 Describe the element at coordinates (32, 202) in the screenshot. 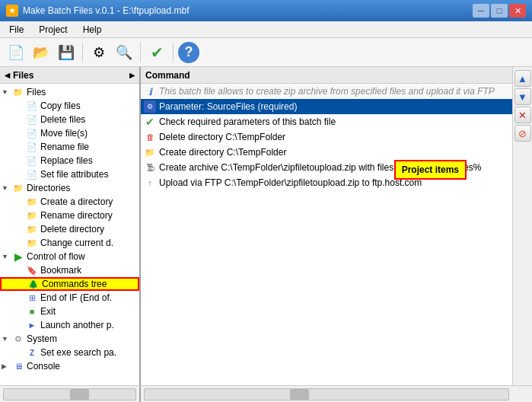

I see `dir-icon-create: 📁` at that location.